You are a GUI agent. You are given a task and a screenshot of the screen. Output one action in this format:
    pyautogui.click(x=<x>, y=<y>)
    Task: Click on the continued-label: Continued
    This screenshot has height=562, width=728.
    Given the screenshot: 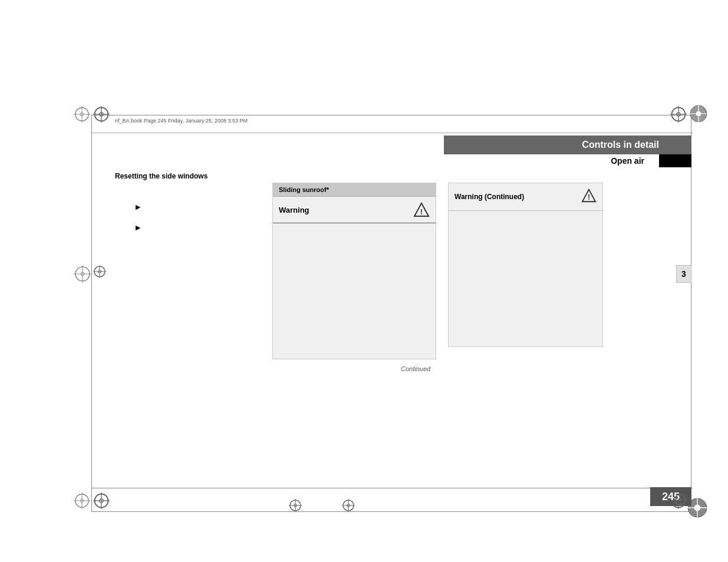 What is the action you would take?
    pyautogui.click(x=416, y=369)
    